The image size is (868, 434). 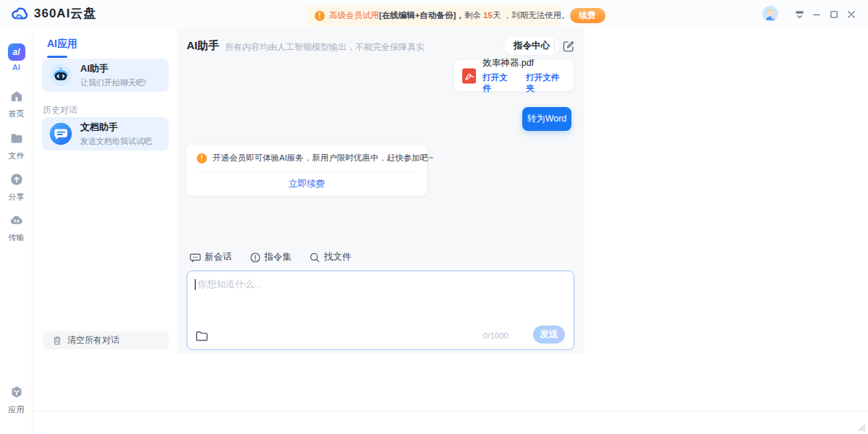 I want to click on close-button, so click(x=851, y=14).